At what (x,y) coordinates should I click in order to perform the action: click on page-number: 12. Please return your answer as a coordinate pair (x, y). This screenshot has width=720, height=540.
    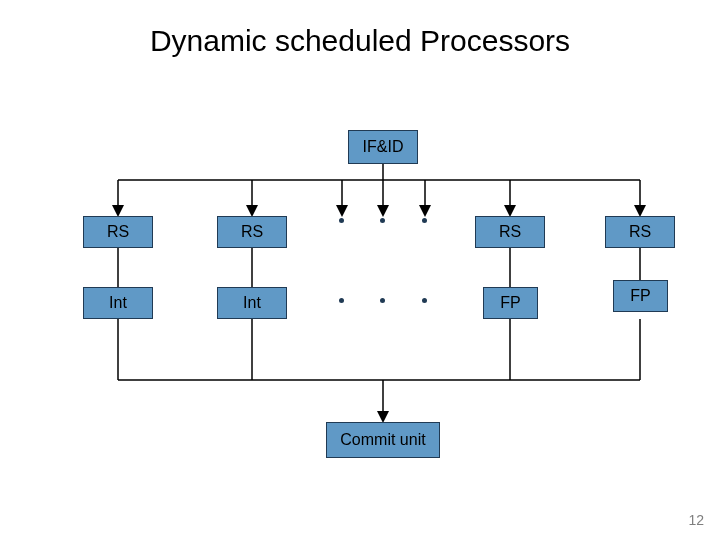
    Looking at the image, I should click on (696, 520).